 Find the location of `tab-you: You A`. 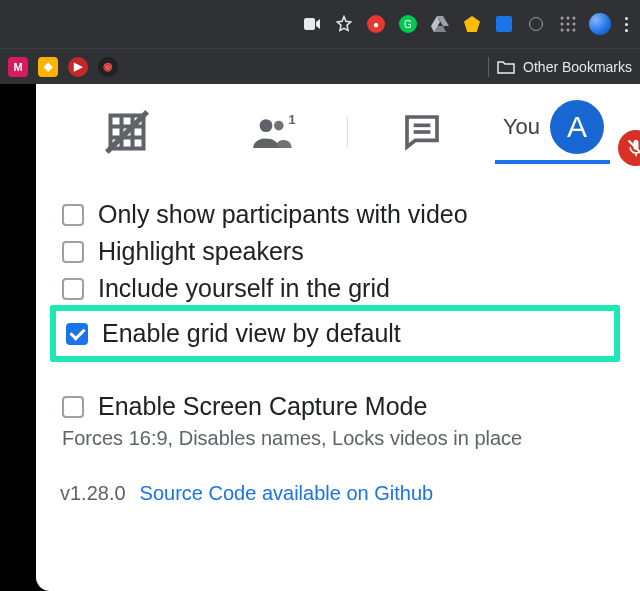

tab-you: You A is located at coordinates (552, 132).